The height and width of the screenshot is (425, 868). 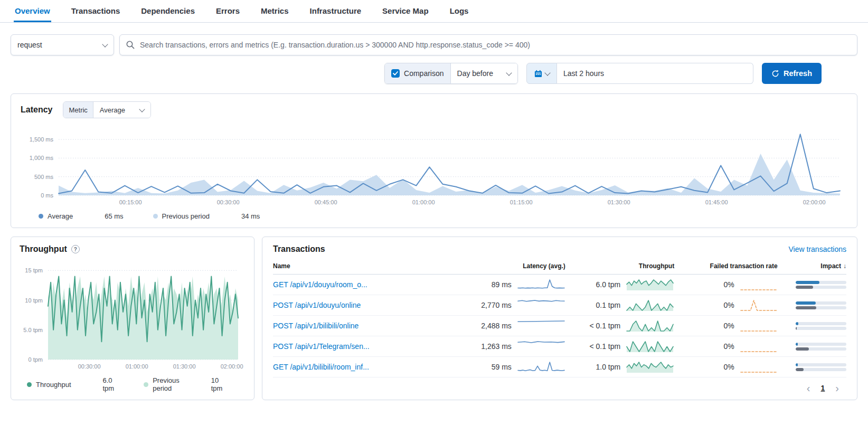 I want to click on latency-title: Latency, so click(x=36, y=110).